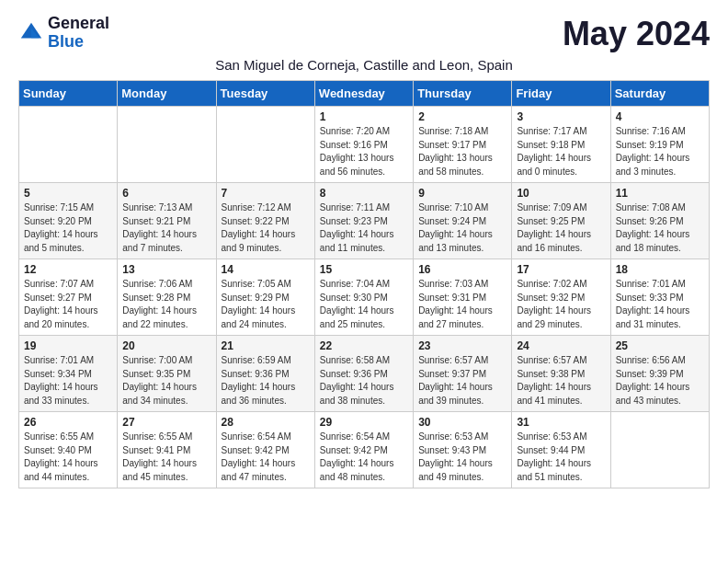 The width and height of the screenshot is (728, 563). I want to click on logo-general: General, so click(79, 24).